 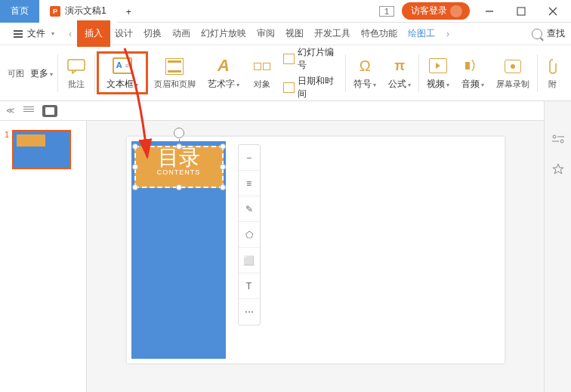 I want to click on tab-view: 视图, so click(x=295, y=33).